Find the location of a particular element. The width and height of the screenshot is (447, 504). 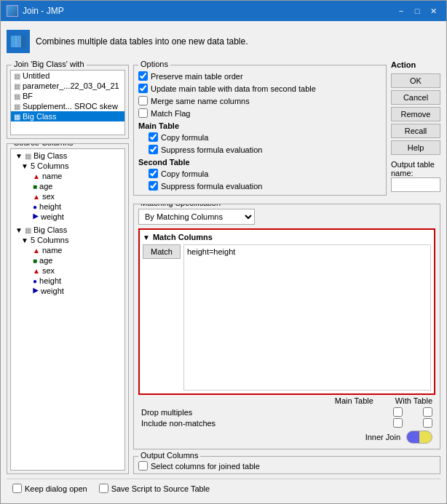

second-copy-formula-label: Copy formula is located at coordinates (185, 174).